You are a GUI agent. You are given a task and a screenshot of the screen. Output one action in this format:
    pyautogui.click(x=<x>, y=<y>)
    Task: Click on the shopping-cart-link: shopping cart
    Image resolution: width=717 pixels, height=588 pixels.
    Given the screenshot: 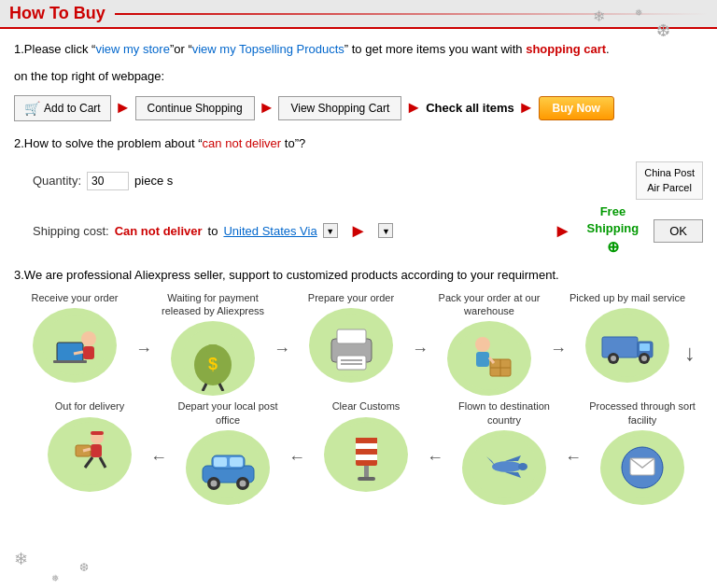 What is the action you would take?
    pyautogui.click(x=566, y=49)
    